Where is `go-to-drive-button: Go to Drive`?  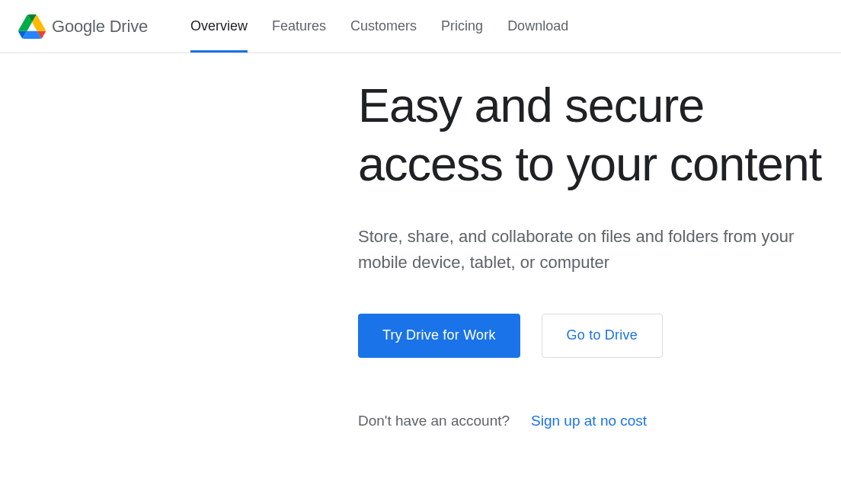 go-to-drive-button: Go to Drive is located at coordinates (602, 336).